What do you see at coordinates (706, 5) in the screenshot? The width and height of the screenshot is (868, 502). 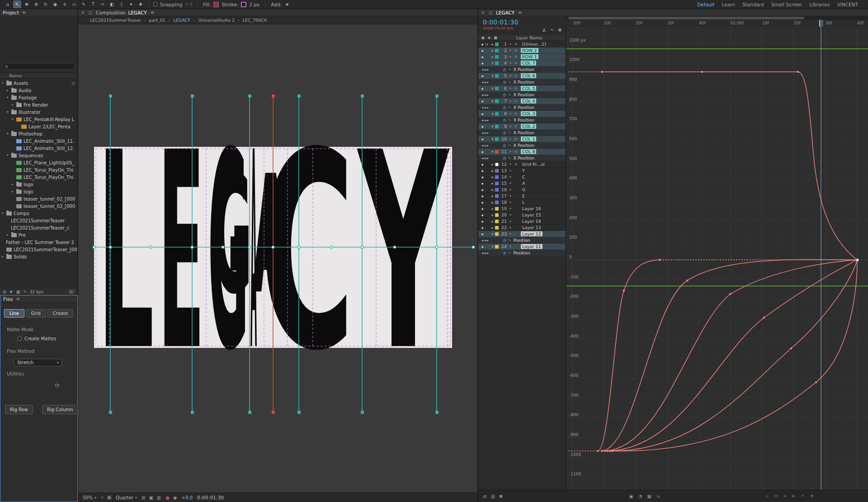 I see `workspace-default: Default` at bounding box center [706, 5].